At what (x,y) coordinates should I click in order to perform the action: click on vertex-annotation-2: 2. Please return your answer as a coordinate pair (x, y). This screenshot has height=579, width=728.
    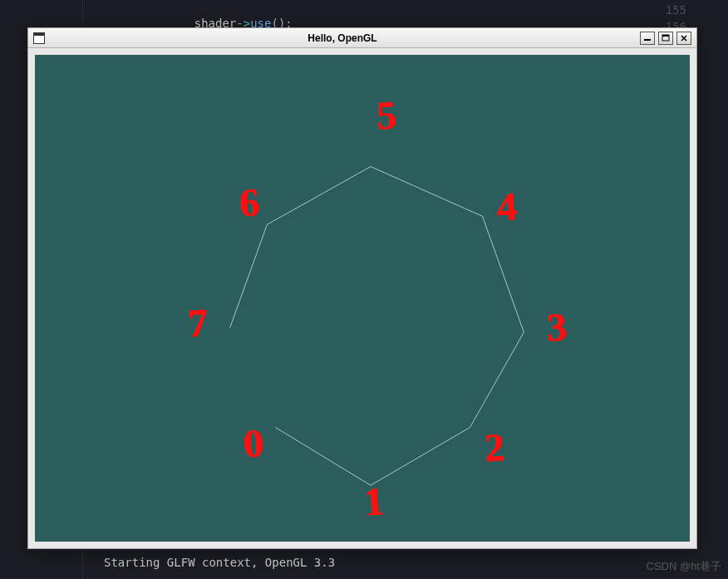
    Looking at the image, I should click on (494, 447).